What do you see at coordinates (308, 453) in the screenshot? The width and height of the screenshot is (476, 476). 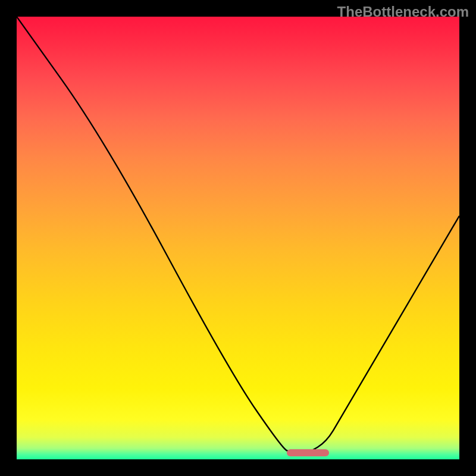 I see `optimal-range-marker` at bounding box center [308, 453].